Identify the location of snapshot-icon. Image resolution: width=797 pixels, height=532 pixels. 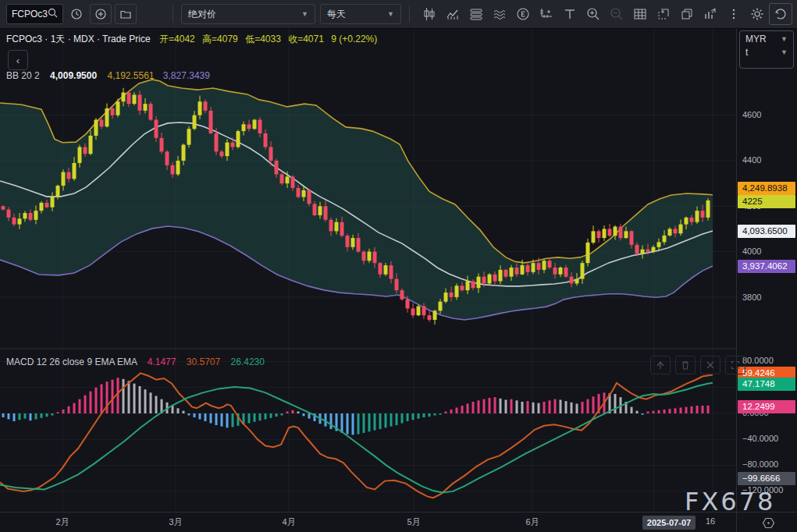
(664, 14).